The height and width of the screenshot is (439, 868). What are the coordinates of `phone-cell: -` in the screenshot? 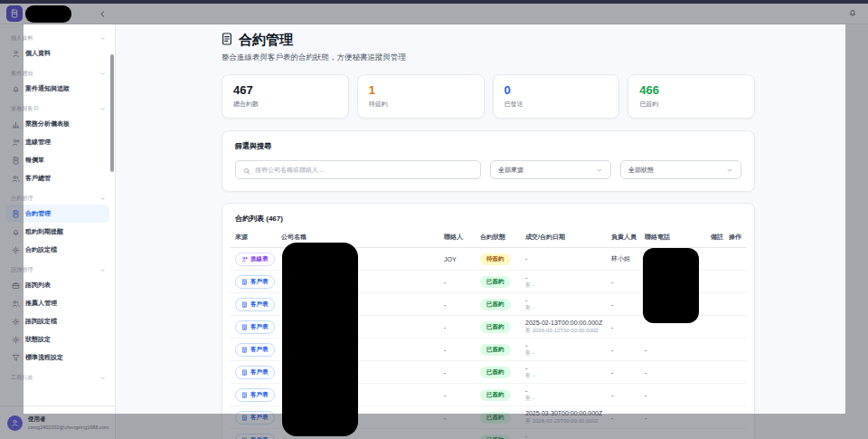 It's located at (678, 395).